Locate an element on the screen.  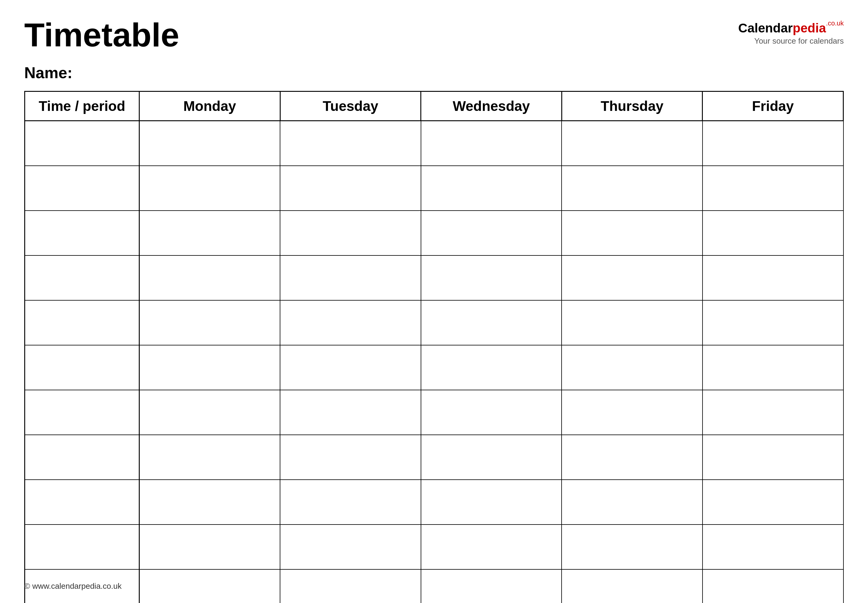
header: Timetable Calendarpedia.co.uk Your sourc… is located at coordinates (434, 35).